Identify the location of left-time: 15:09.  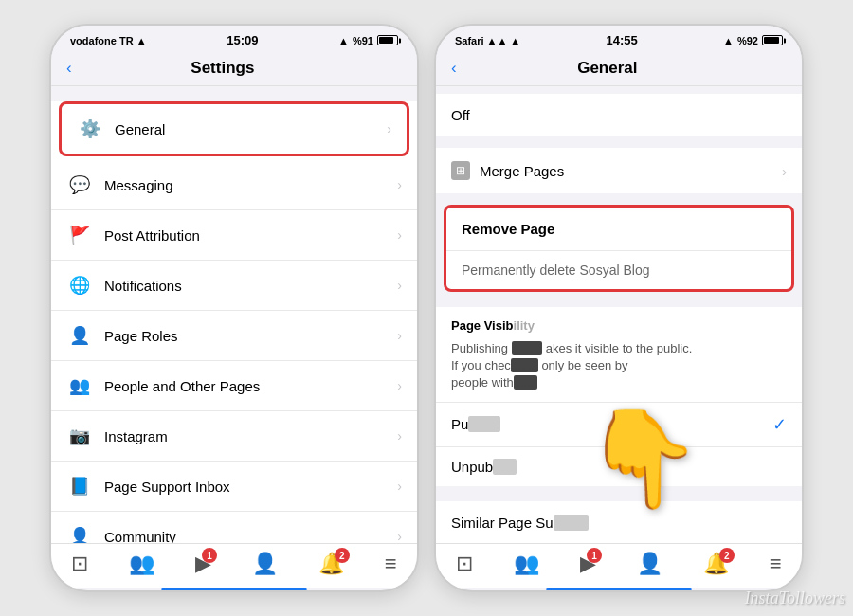
(243, 40).